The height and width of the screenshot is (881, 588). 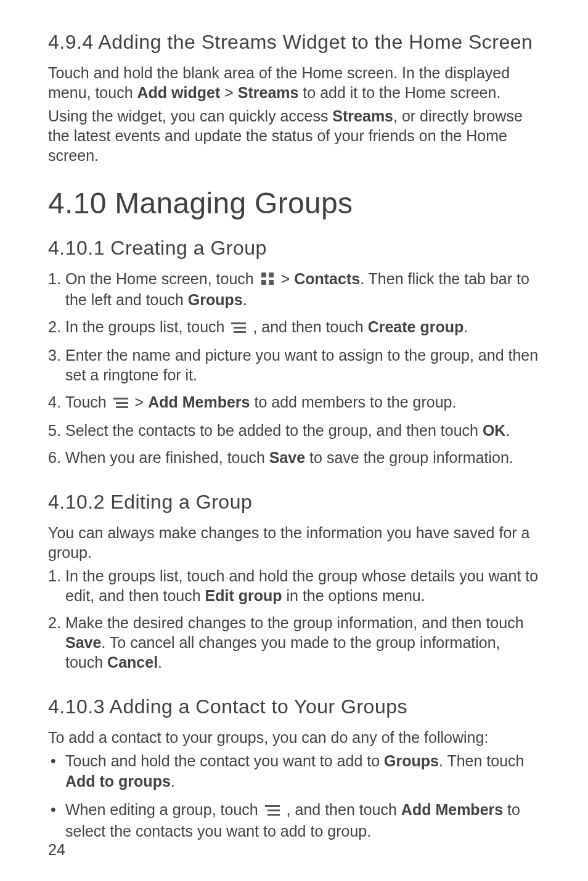 I want to click on page-number: 24, so click(x=57, y=850).